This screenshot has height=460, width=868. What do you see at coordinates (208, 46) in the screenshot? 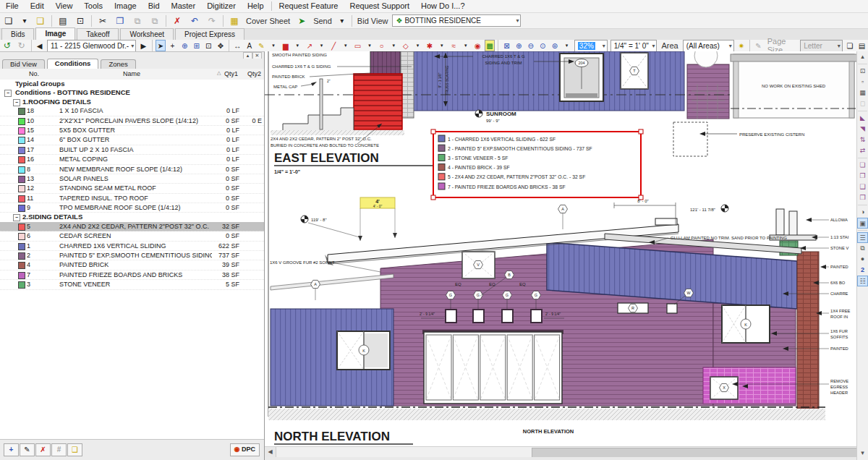
I see `zoom-select-tool-icon: ⊡` at bounding box center [208, 46].